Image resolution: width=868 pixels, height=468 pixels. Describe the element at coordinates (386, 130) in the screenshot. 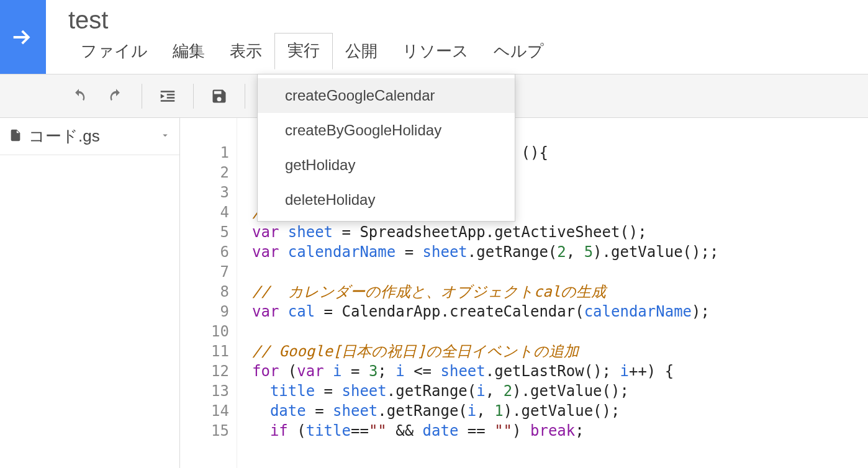

I see `run-menu-item: createByGoogleHoliday` at that location.